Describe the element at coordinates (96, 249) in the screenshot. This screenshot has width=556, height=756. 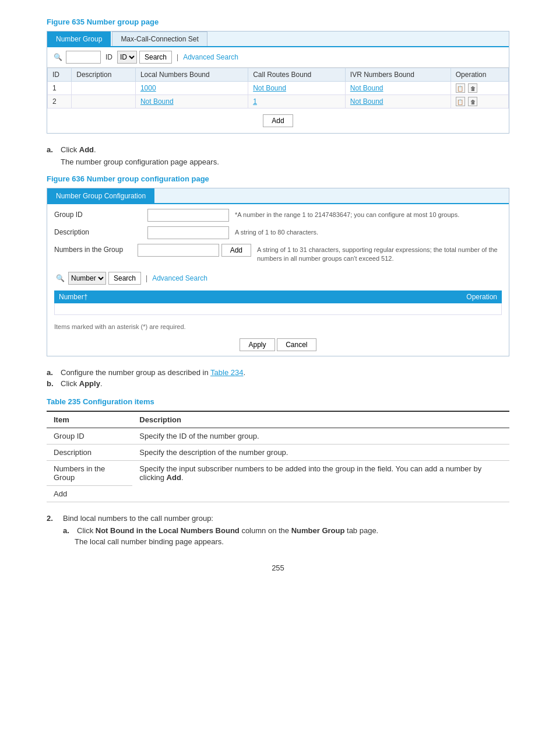
I see `numbers-label: Numbers in the Group` at that location.